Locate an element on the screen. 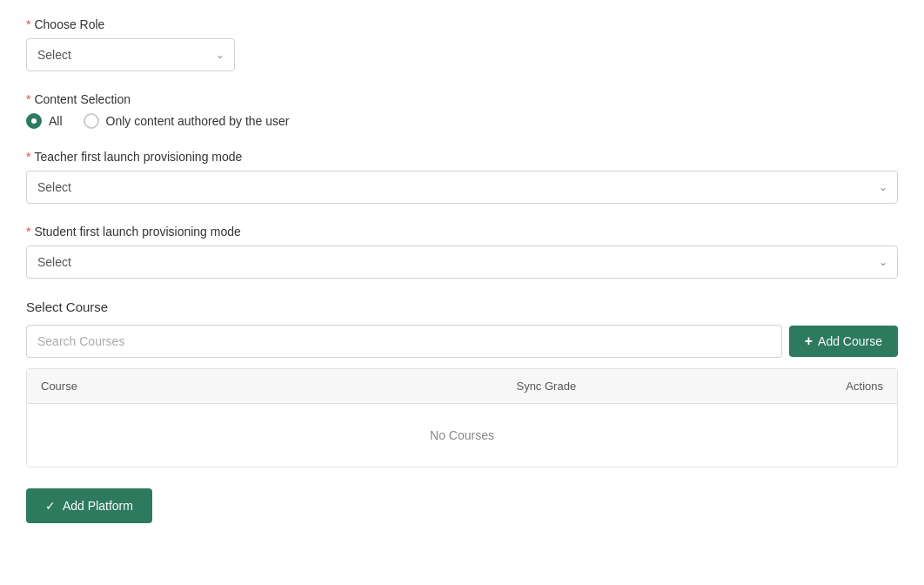  student-provisioning-text: Student first launch provisioning mode is located at coordinates (137, 232).